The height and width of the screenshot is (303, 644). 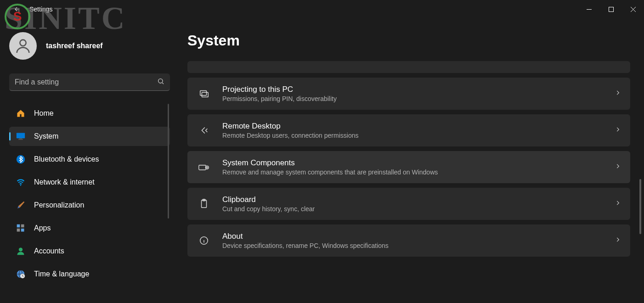 I want to click on setting-item-system-components: System Components Remove and manage syst…, so click(x=409, y=167).